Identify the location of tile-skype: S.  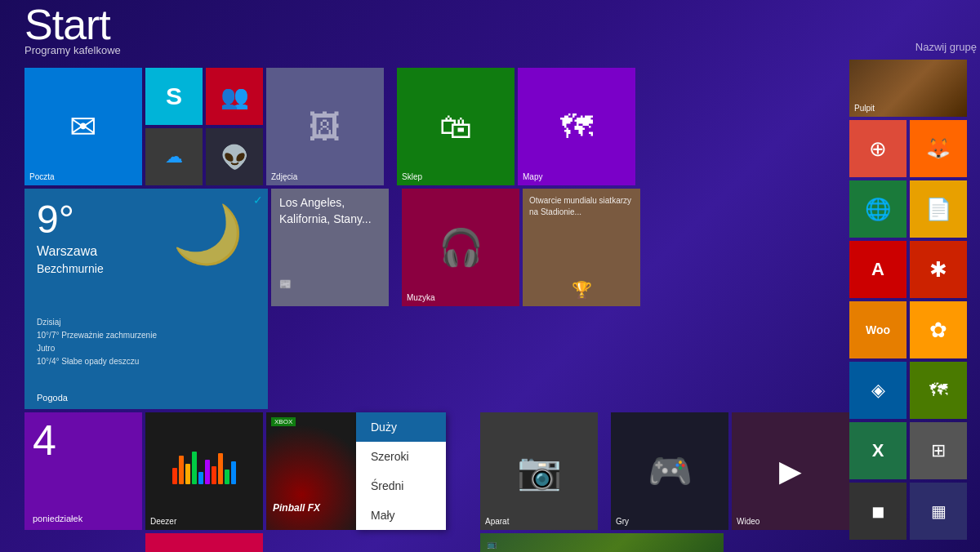
(174, 96).